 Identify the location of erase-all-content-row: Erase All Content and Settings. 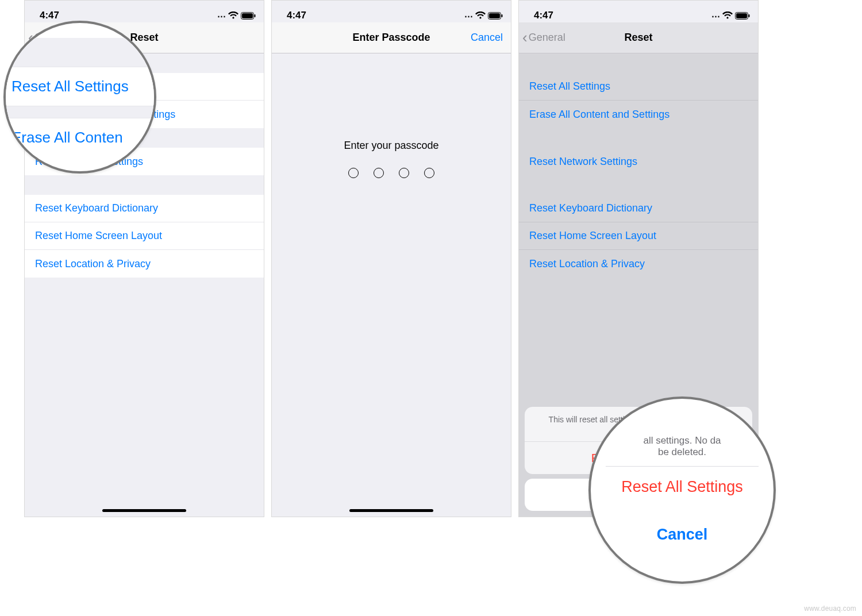
(638, 114).